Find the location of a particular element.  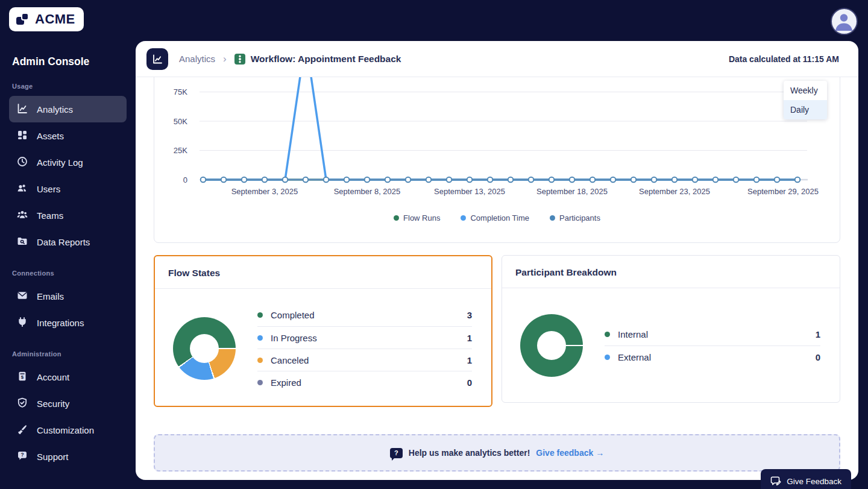

flow-states-donut-chart is located at coordinates (204, 349).